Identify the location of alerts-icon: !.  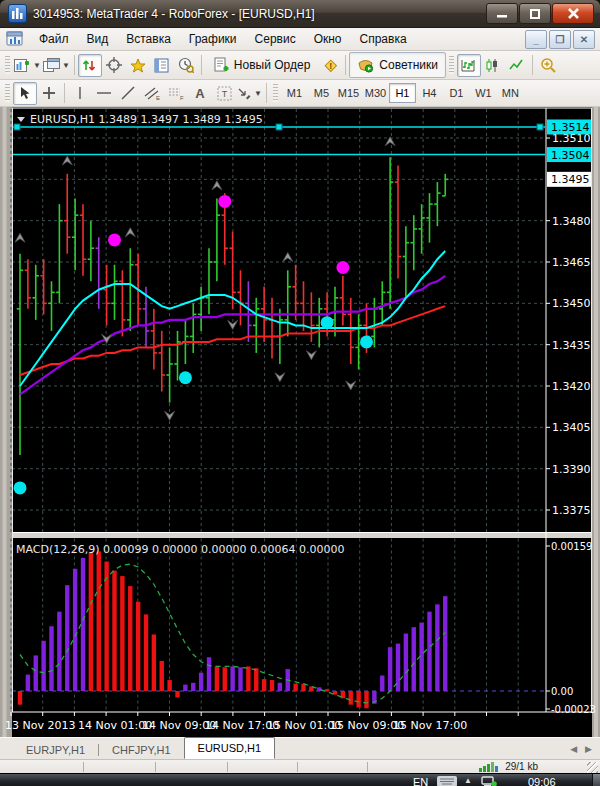
(330, 66).